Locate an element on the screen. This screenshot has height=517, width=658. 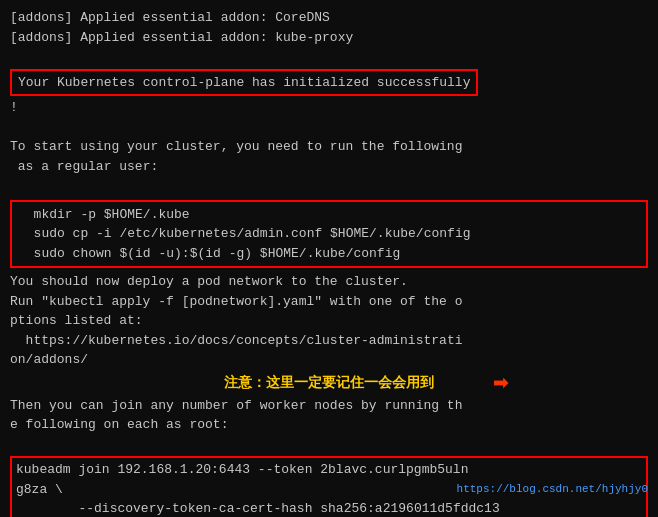
line-join-intro2: e following on each as root: is located at coordinates (329, 425).